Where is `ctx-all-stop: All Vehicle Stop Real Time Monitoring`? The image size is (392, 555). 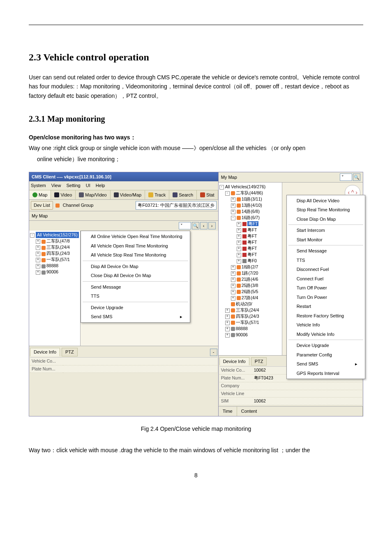 ctx-all-stop: All Vehicle Stop Real Time Monitoring is located at coordinates (136, 255).